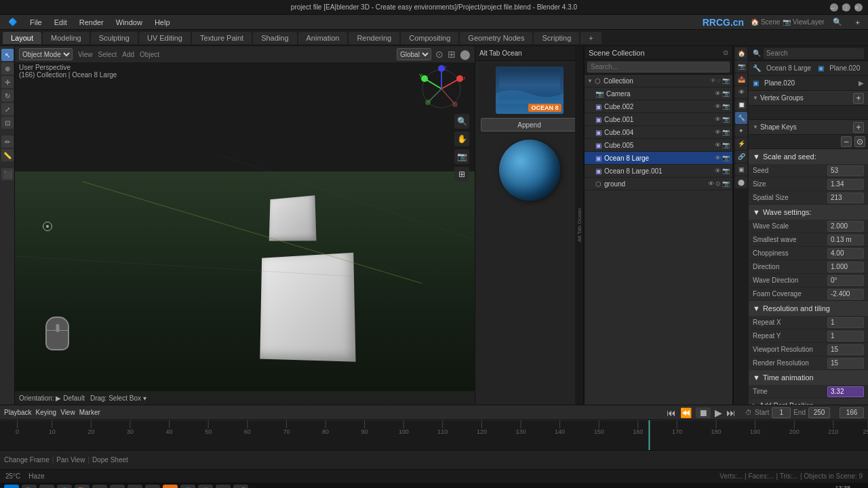 The image size is (868, 488). Describe the element at coordinates (434, 435) in the screenshot. I see `timeline-ruler: 0 10 20 30 40 50 60 70 80 90 100 110` at that location.